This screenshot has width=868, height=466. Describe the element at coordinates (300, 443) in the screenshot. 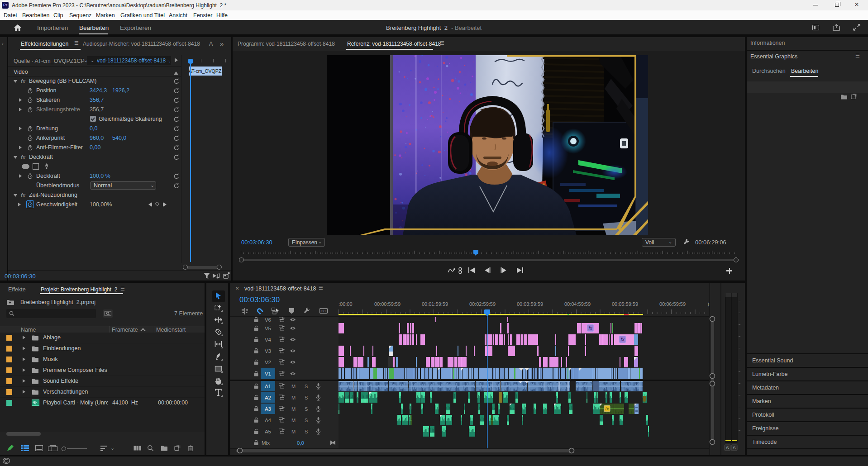

I see `svg-text: 0,0` at that location.